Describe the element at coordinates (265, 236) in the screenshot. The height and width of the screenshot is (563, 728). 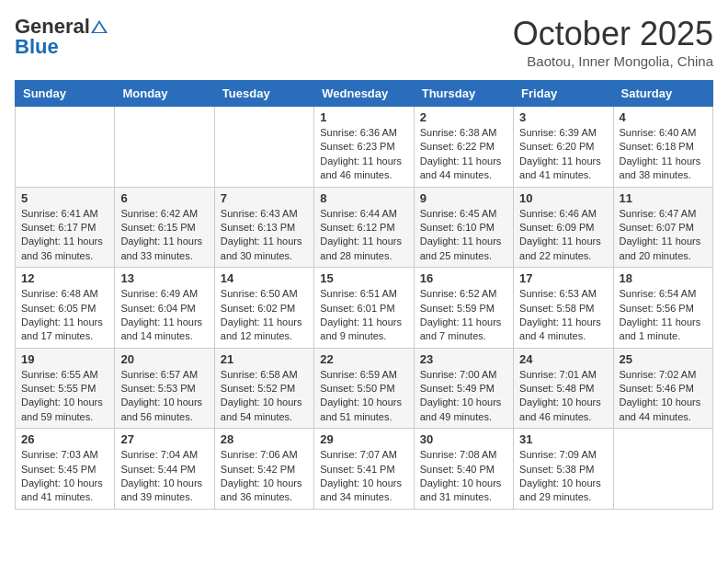
I see `day-info: Sunrise: 6:43 AMSunset: 6:13 PMDaylight:…` at that location.